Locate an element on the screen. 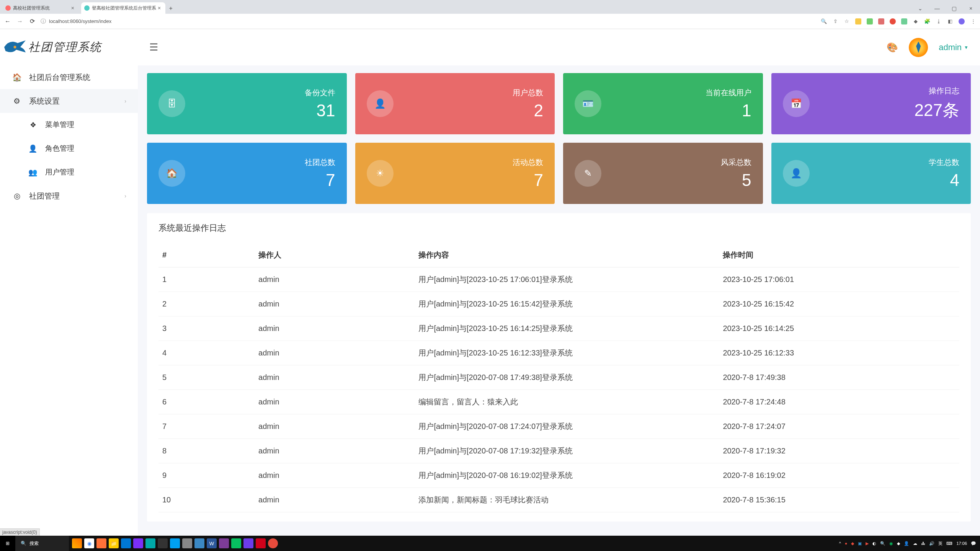 This screenshot has height=551, width=980. stat-card-0: 🗄备份文件31 is located at coordinates (247, 104).